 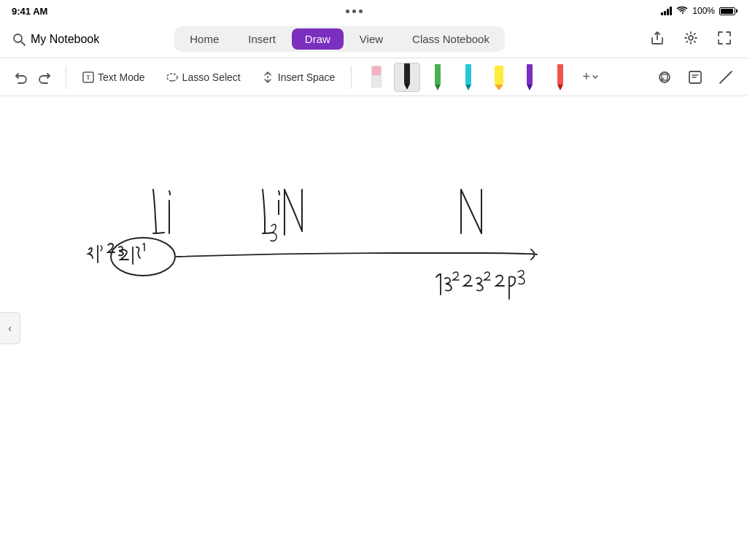 I want to click on insert-space-button: Insert Space, so click(x=298, y=77).